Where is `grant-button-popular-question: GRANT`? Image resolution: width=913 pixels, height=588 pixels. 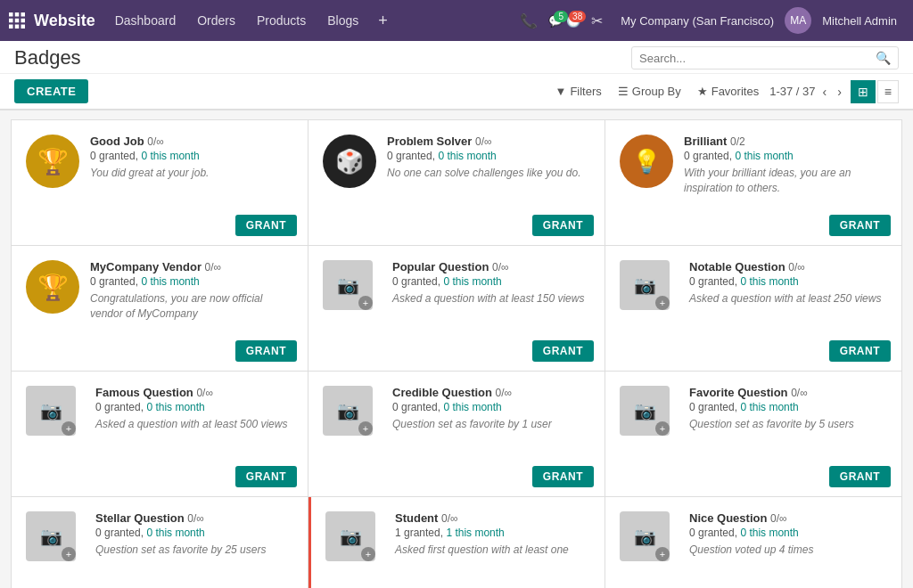 grant-button-popular-question: GRANT is located at coordinates (563, 351).